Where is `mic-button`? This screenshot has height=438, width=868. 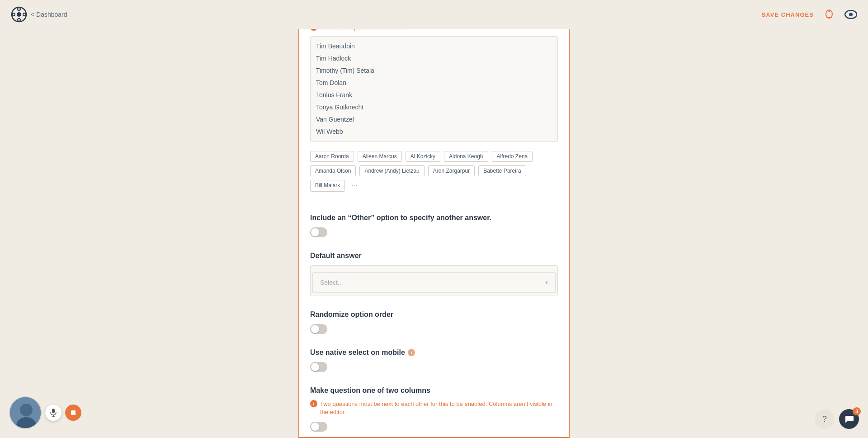
mic-button is located at coordinates (53, 413).